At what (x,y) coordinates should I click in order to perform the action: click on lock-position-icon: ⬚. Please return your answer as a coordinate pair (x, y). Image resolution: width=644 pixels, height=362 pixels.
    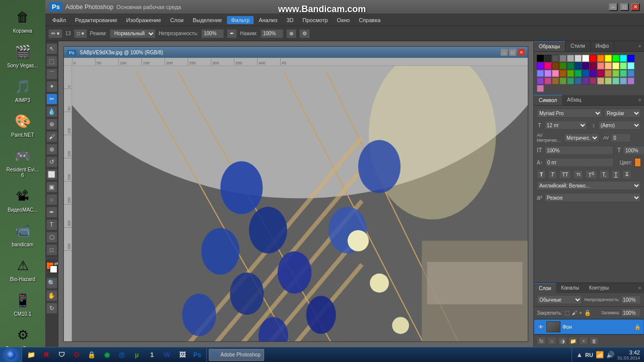
    Looking at the image, I should click on (567, 313).